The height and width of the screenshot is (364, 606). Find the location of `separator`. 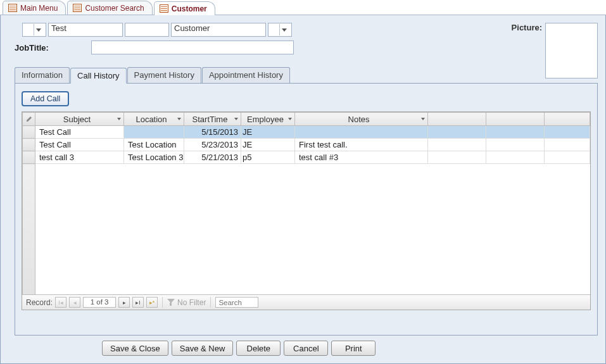

separator is located at coordinates (210, 303).